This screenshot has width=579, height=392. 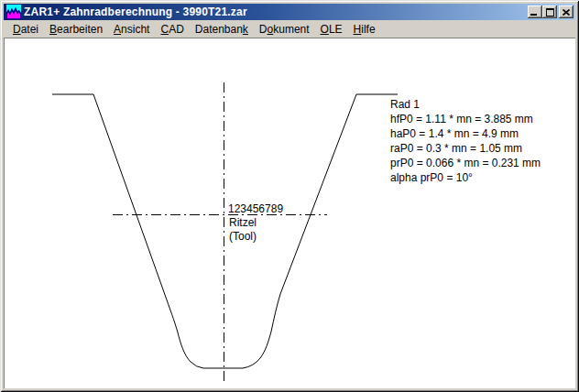 What do you see at coordinates (551, 12) in the screenshot?
I see `window-controls` at bounding box center [551, 12].